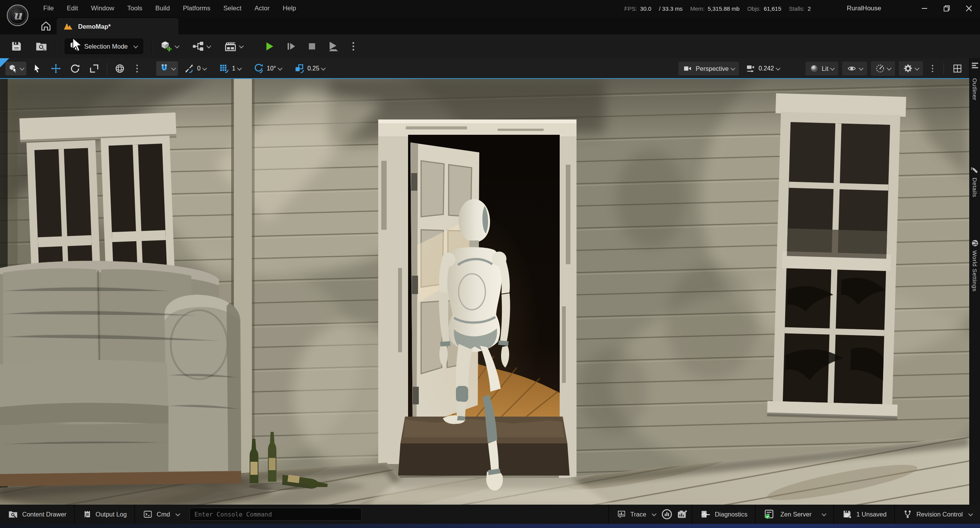  I want to click on menu-item-file: File, so click(48, 8).